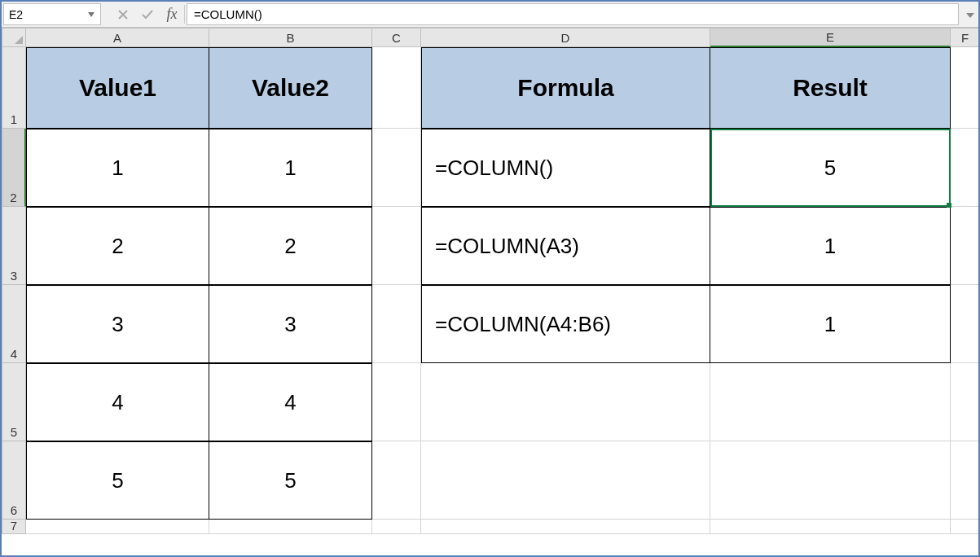 The width and height of the screenshot is (980, 557). What do you see at coordinates (291, 527) in the screenshot?
I see `cell-B7` at bounding box center [291, 527].